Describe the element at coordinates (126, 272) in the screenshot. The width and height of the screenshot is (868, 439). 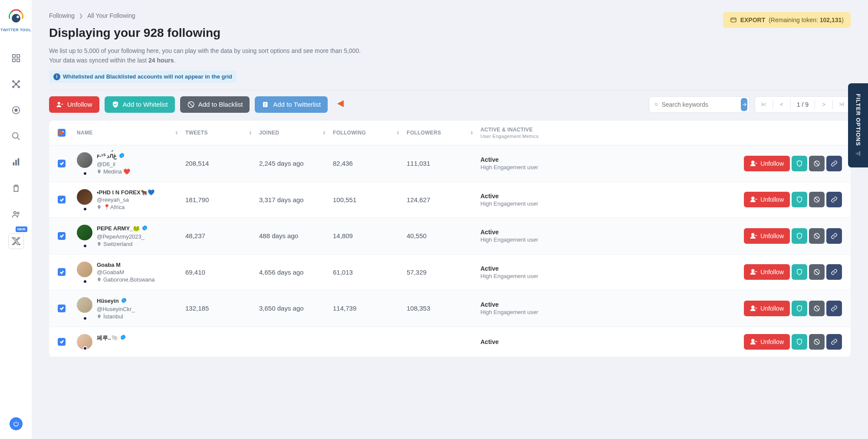
I see `user-handle: @GoabaM` at that location.